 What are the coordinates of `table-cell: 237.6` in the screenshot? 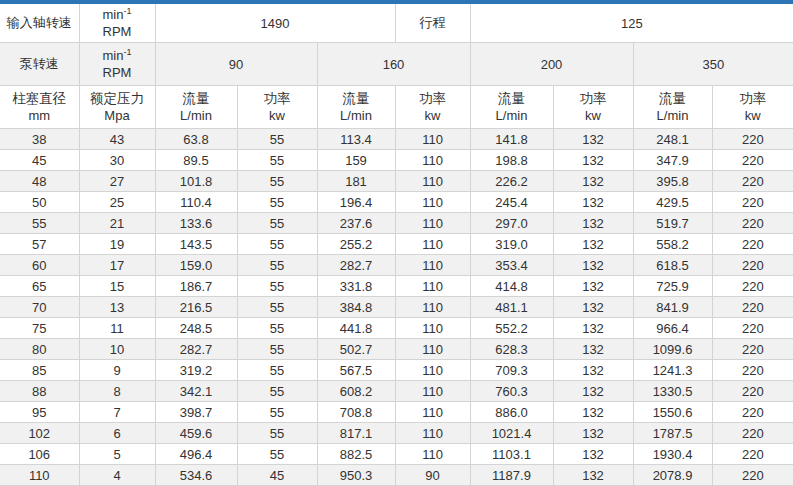 It's located at (356, 224).